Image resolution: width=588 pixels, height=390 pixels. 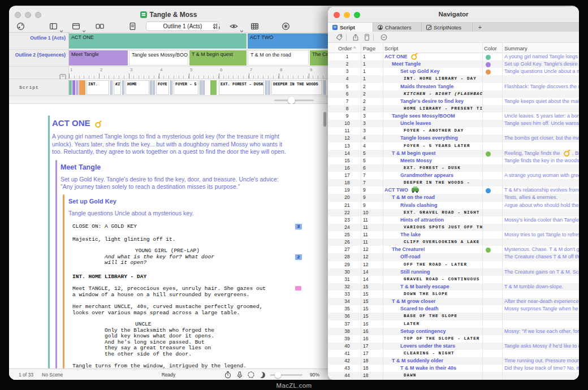 I want to click on navigator-row: 2712The Creature!Mysterious. Chase. T & …, so click(x=453, y=250).